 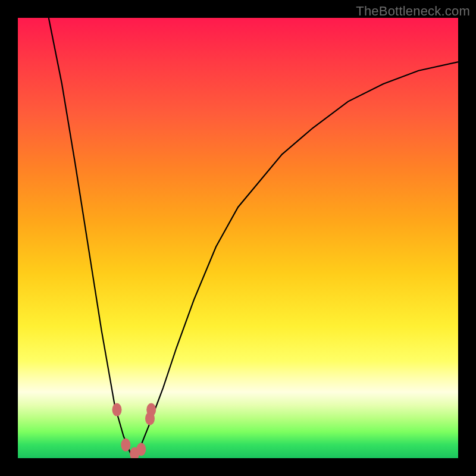 What do you see at coordinates (134, 431) in the screenshot?
I see `curve-markers` at bounding box center [134, 431].